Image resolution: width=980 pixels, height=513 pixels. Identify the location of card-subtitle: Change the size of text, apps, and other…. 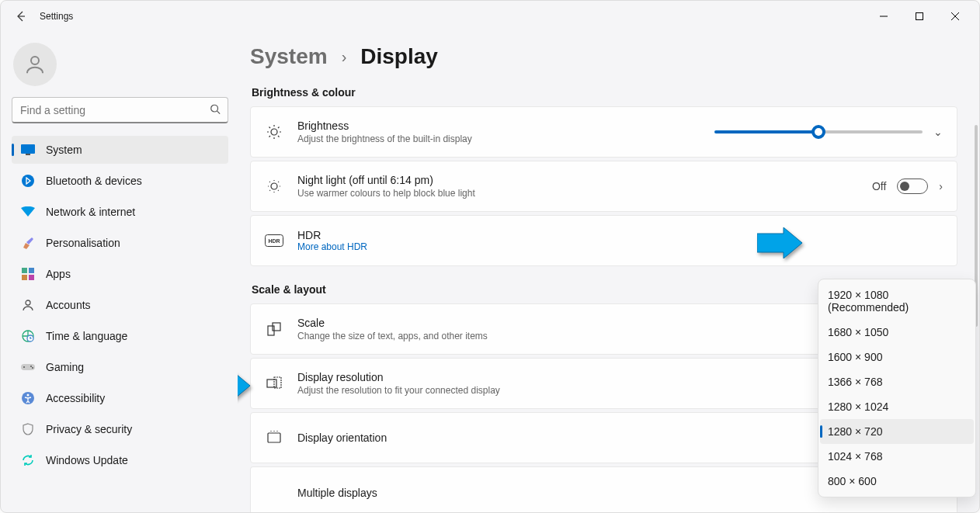
(590, 336).